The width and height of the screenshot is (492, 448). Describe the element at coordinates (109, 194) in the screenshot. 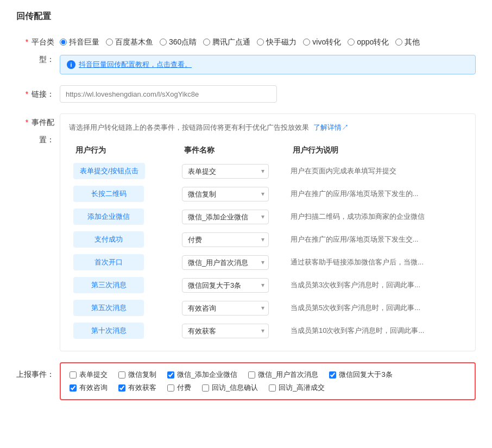

I see `behavior-tag: 长按二维码` at that location.